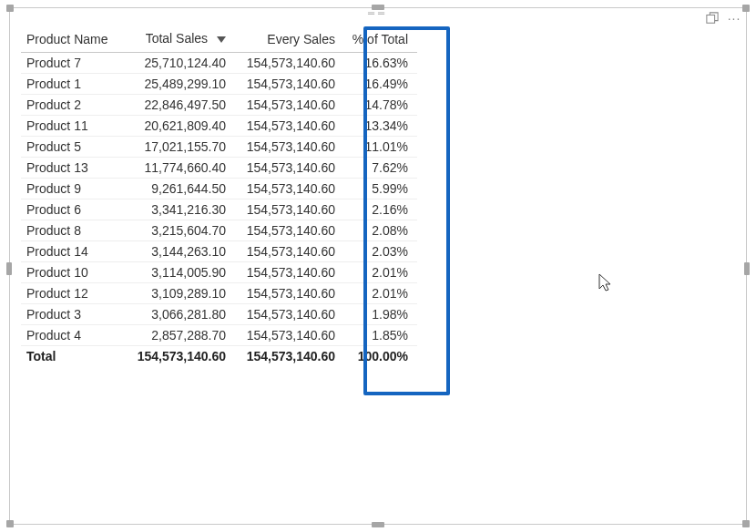 This screenshot has width=756, height=532. Describe the element at coordinates (73, 40) in the screenshot. I see `col-header-product: Product Name` at that location.